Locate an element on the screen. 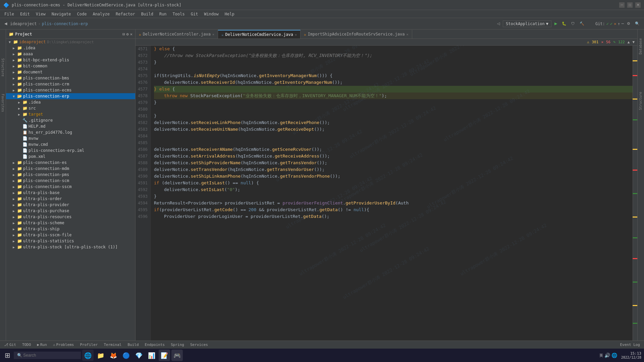 The height and width of the screenshot is (362, 644). menu-refactor: Refactor is located at coordinates (125, 14).